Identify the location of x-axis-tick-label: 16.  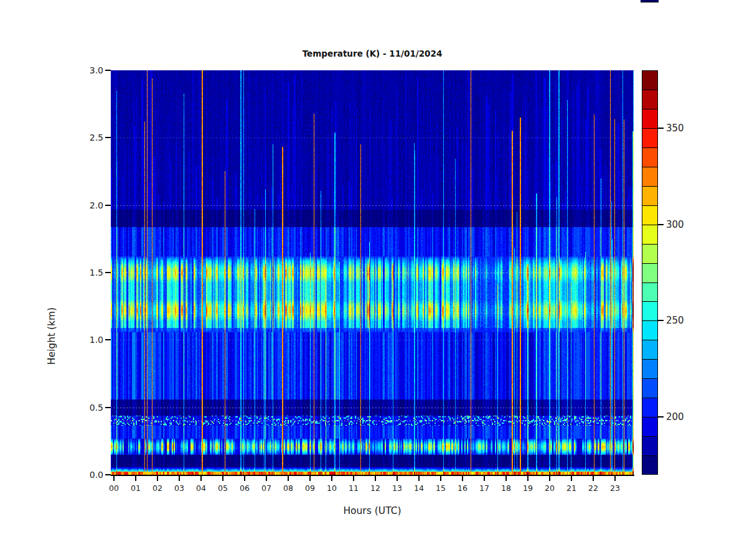
(463, 488).